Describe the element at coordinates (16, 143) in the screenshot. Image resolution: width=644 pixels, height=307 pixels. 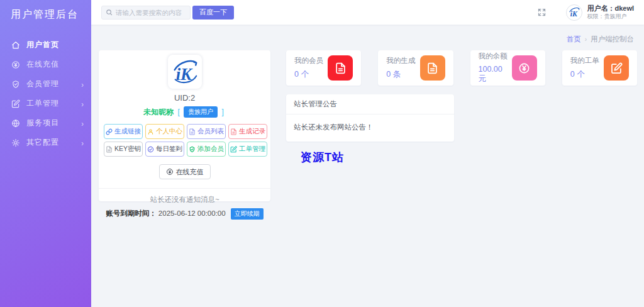
I see `gear-icon` at that location.